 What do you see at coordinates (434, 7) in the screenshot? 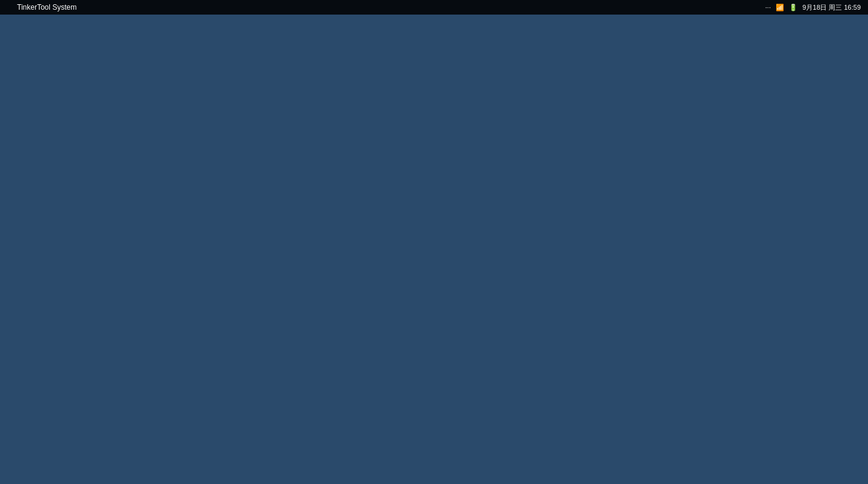
I see `macos-topbar: TinkerTool System ··· 📶 🔋 9月18日 周三 16:59` at bounding box center [434, 7].